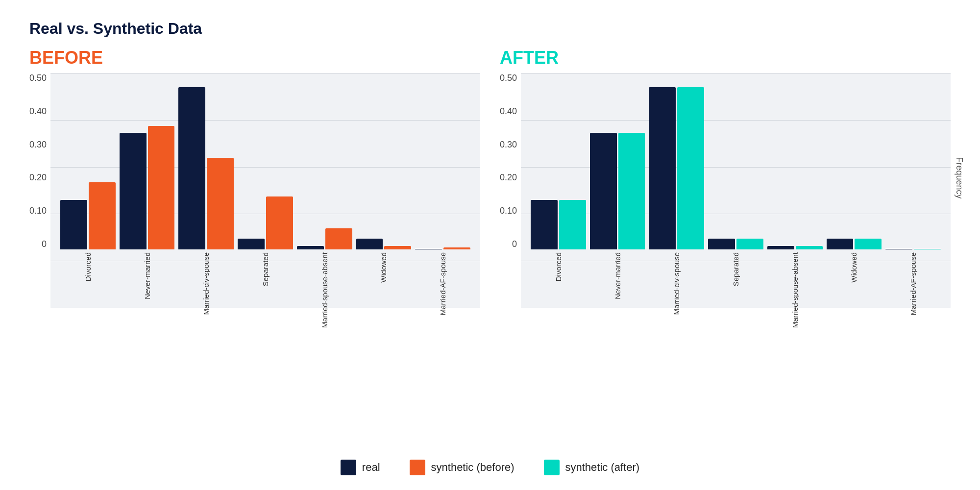 This screenshot has height=490, width=980. What do you see at coordinates (592, 467) in the screenshot?
I see `legend-after: synthetic (after)` at bounding box center [592, 467].